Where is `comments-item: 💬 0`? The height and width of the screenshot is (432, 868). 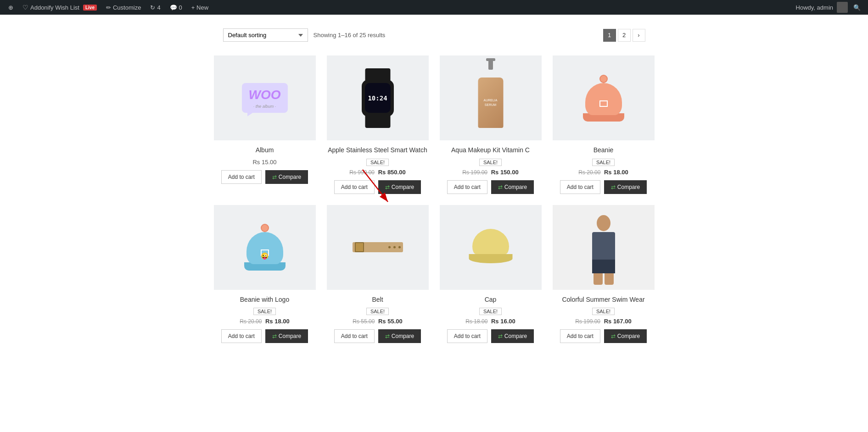
comments-item: 💬 0 is located at coordinates (176, 7).